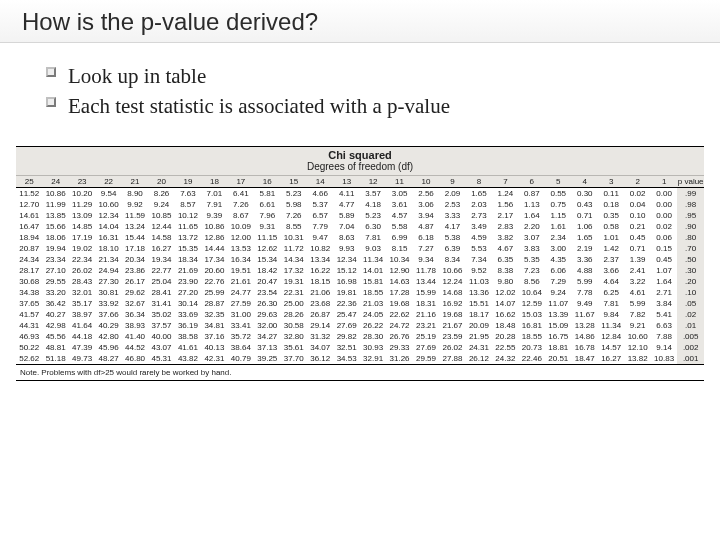  What do you see at coordinates (532, 260) in the screenshot?
I see `data-cell: 5.35` at bounding box center [532, 260].